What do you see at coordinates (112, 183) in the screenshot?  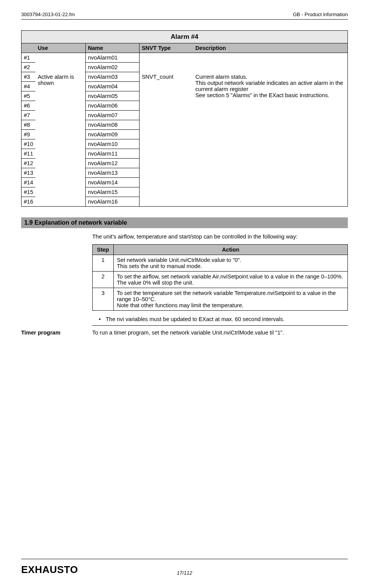 I see `row-name: nvoAlarm14` at bounding box center [112, 183].